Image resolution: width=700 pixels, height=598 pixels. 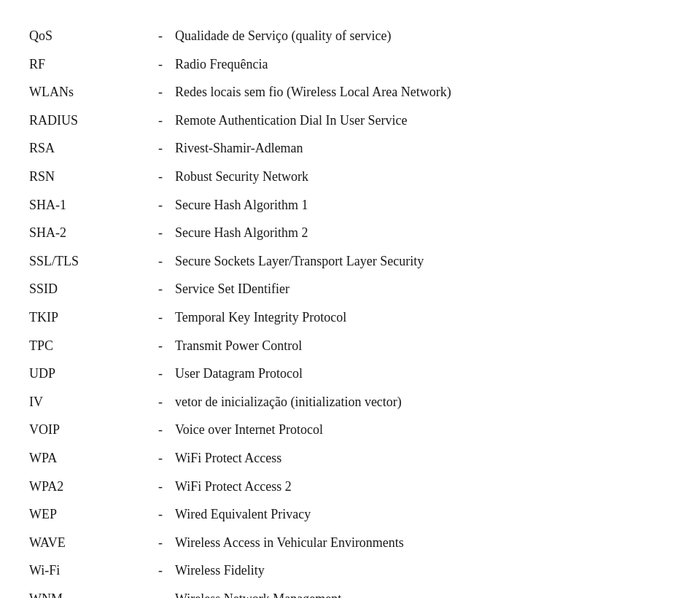 What do you see at coordinates (350, 591) in the screenshot?
I see `table-row: WNM-Wireless Network Management` at bounding box center [350, 591].